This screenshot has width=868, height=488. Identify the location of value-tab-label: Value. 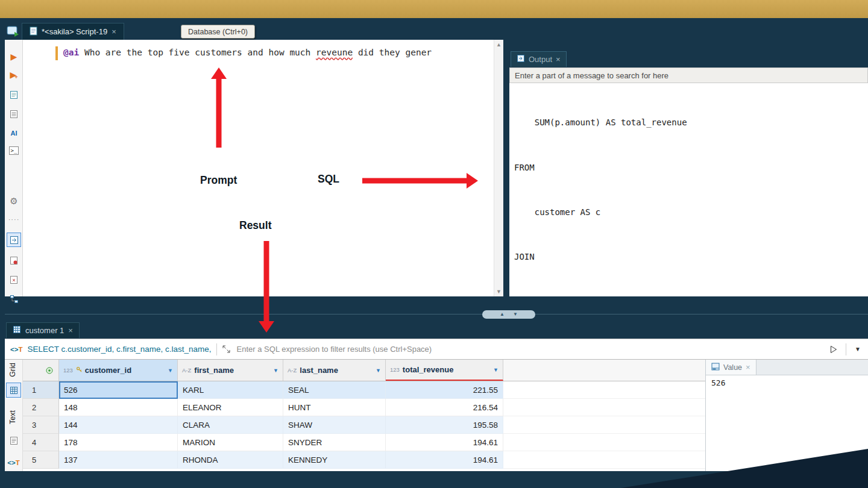
(733, 368).